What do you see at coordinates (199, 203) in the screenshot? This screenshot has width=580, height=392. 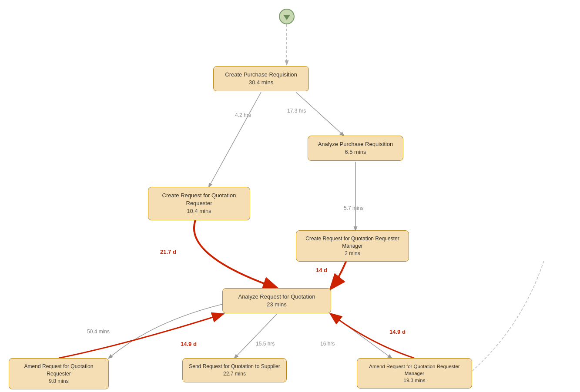 I see `node-create-rfq-req: Create Request for Quotation Requester 1…` at bounding box center [199, 203].